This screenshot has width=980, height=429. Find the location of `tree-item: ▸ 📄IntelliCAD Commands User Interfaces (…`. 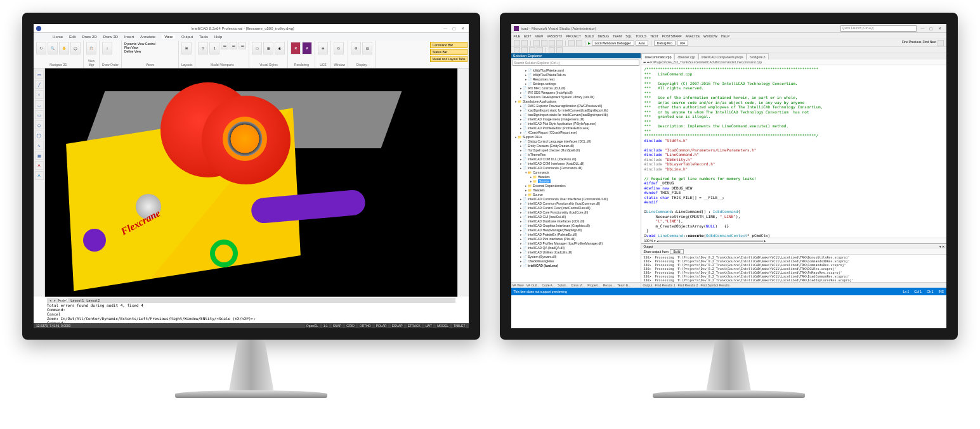

tree-item: ▸ 📄IntelliCAD Commands User Interfaces (… is located at coordinates (576, 199).